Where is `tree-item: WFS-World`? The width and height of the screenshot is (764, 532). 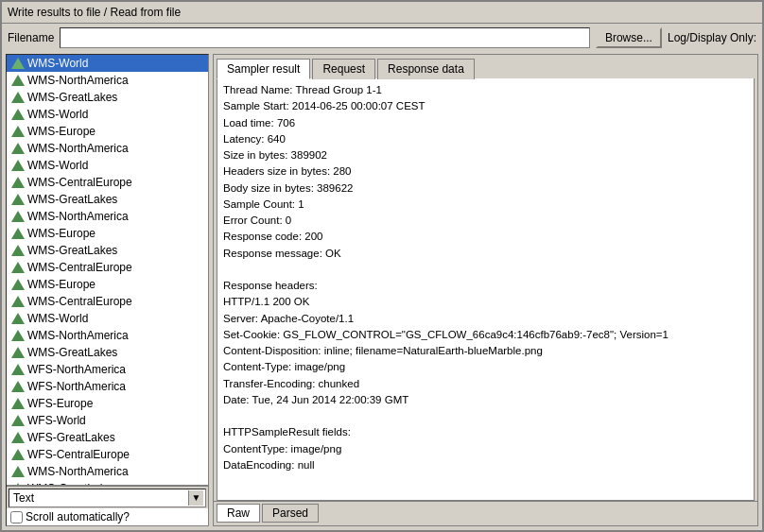 tree-item: WFS-World is located at coordinates (108, 420).